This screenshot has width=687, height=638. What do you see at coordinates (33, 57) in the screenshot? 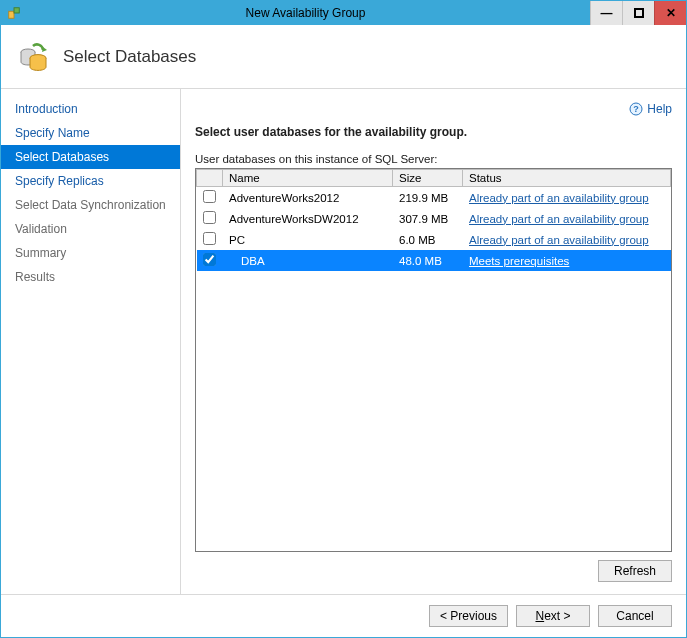
I see `database-icon` at bounding box center [33, 57].